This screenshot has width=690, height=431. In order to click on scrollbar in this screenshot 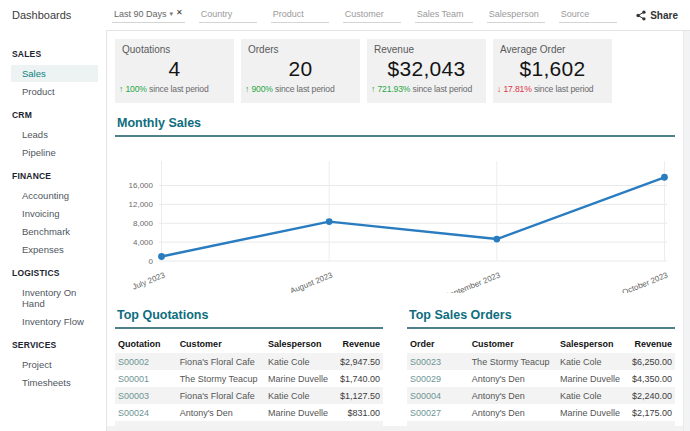, I will do `click(686, 231)`.